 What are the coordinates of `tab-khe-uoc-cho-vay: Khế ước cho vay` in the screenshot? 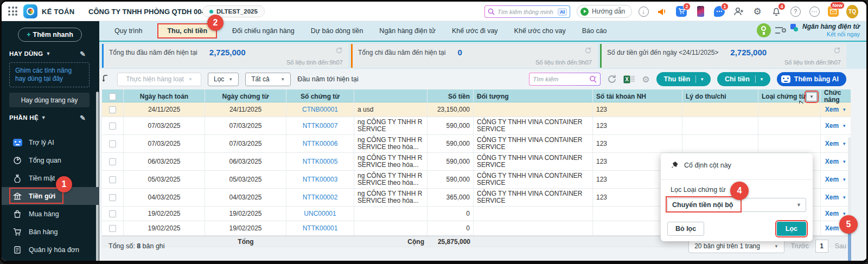 It's located at (540, 31).